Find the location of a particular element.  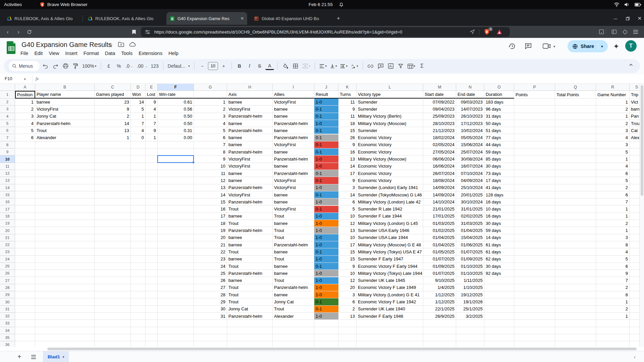

cell-D35 is located at coordinates (138, 338).